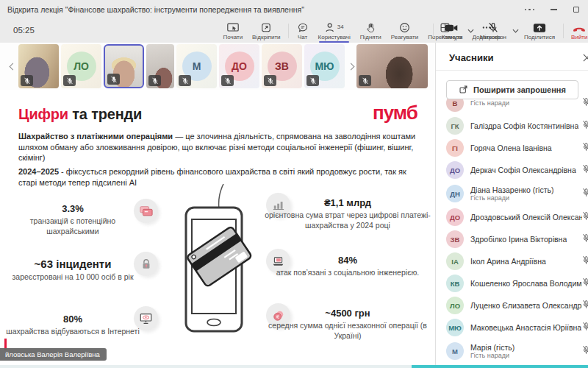 This screenshot has height=368, width=588. I want to click on participant-row: ГК Галіздра Софія Костянтинівна, so click(512, 126).